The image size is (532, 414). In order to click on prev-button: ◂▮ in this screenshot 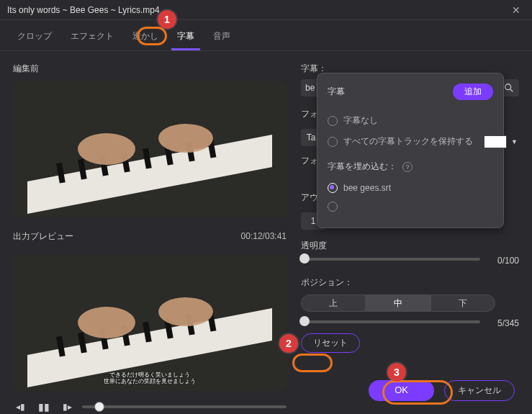, I will do `click(20, 406)`.